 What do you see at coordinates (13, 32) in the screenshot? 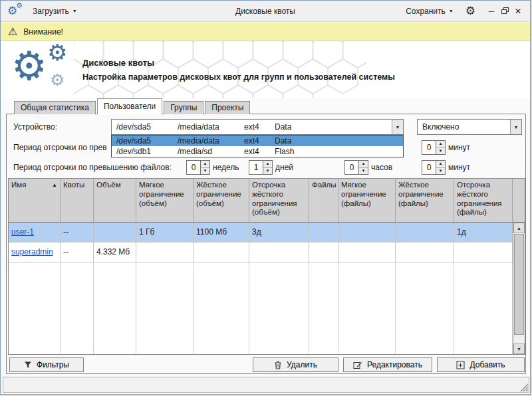
I see `warning-icon: ⚠` at bounding box center [13, 32].